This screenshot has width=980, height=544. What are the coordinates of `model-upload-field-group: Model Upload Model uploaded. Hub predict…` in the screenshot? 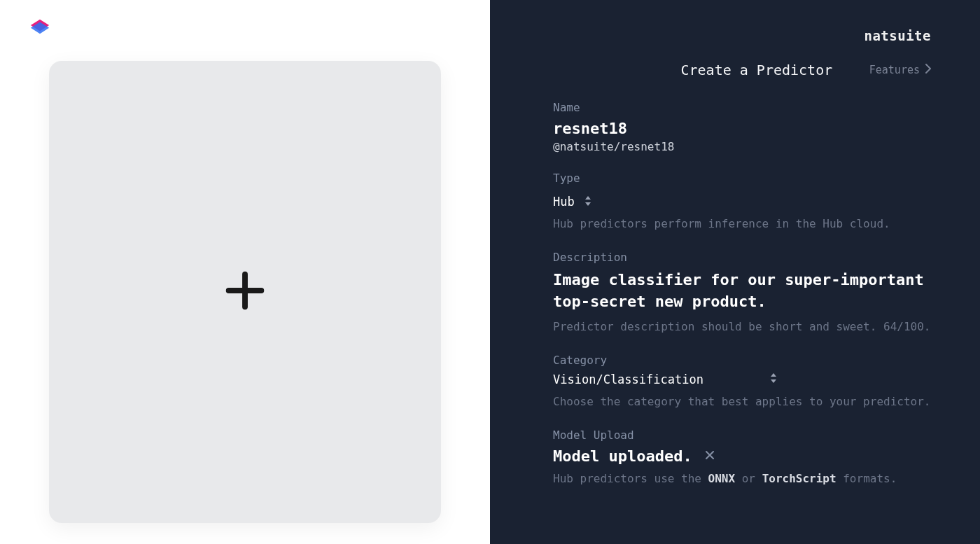 It's located at (746, 456).